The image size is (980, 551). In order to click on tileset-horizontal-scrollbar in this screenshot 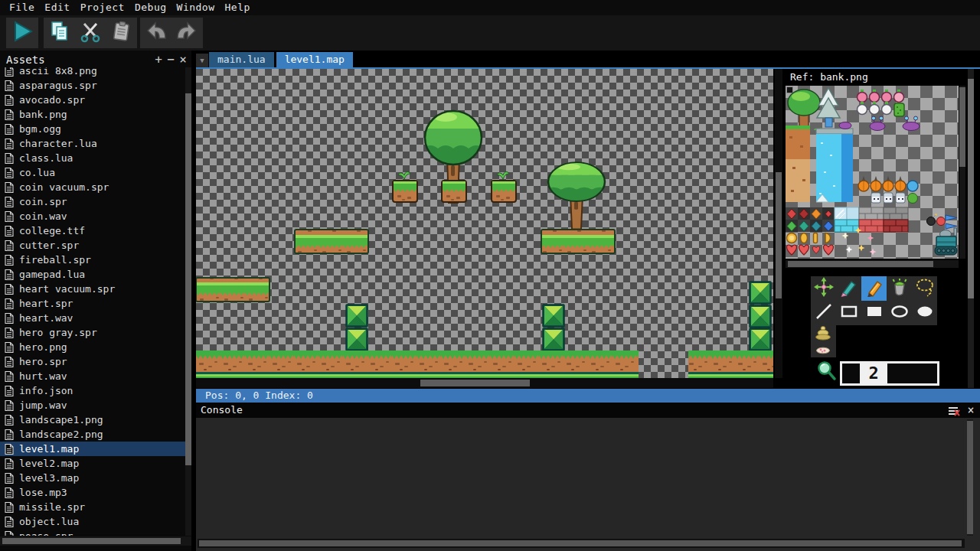, I will do `click(872, 264)`.